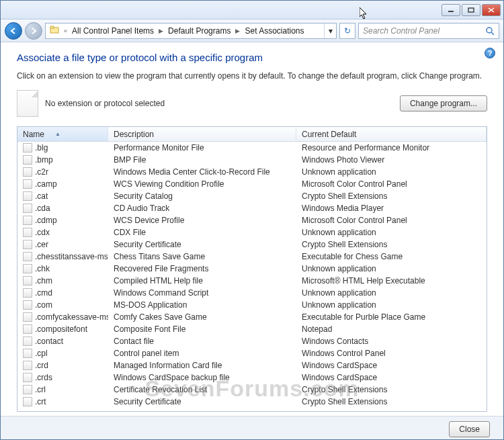 The width and height of the screenshot is (504, 440). What do you see at coordinates (252, 402) in the screenshot?
I see `table-row: .crtSecurity CertificateCrypto Shell Ext…` at bounding box center [252, 402].